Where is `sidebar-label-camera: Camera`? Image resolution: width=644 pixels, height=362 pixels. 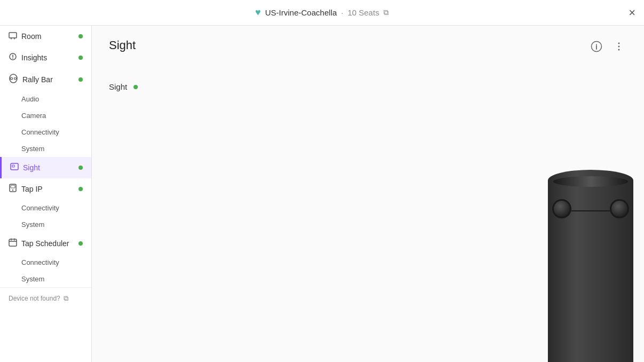 sidebar-label-camera: Camera is located at coordinates (52, 115).